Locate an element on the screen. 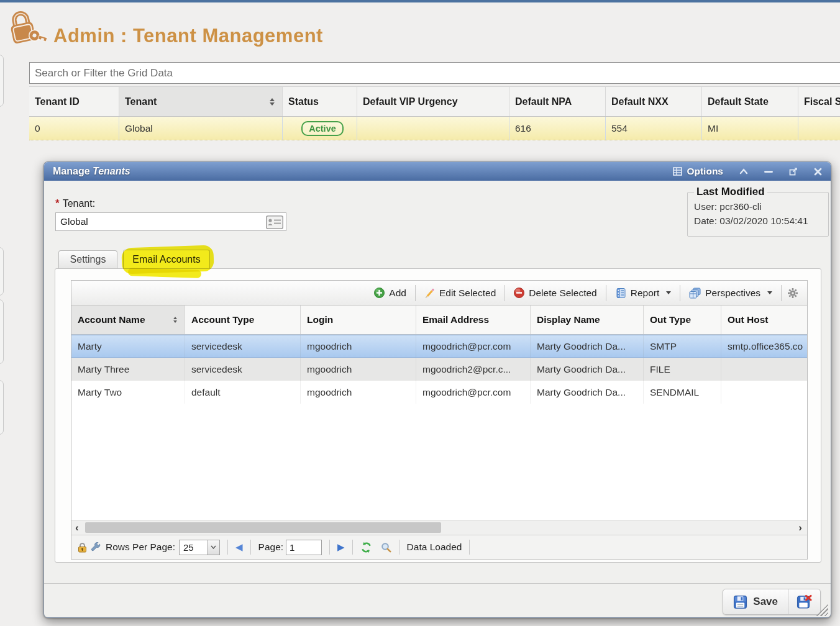  page-label: Page: is located at coordinates (271, 547).